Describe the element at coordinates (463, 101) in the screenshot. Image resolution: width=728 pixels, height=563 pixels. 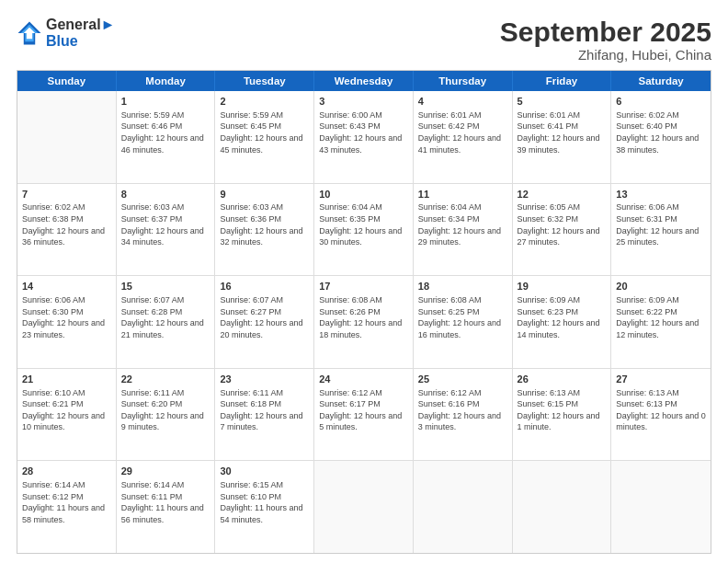
I see `day-number: 4` at that location.